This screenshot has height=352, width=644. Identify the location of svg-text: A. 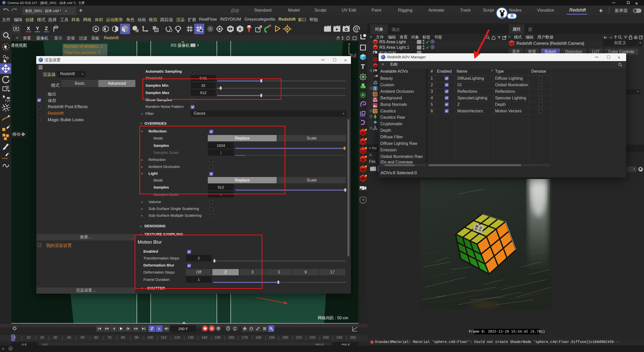
(240, 29).